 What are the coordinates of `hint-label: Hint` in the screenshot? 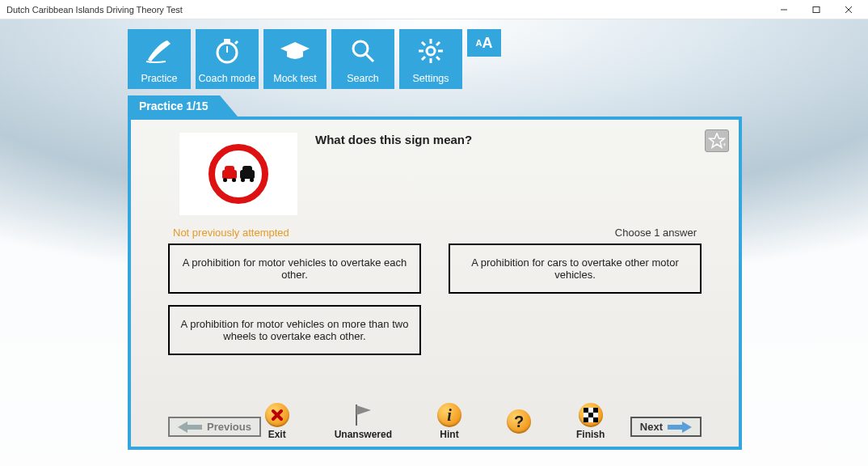 It's located at (449, 434).